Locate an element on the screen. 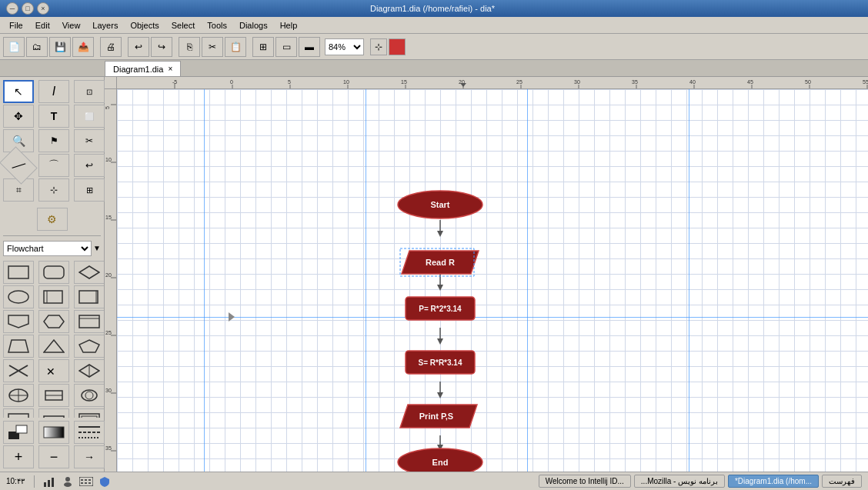 The width and height of the screenshot is (868, 490). close-button: × is located at coordinates (43, 8).